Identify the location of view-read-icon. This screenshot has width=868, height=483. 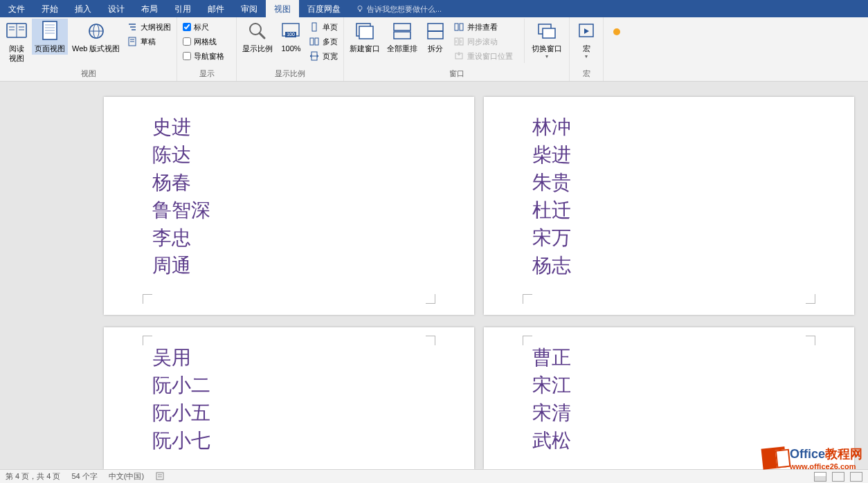
(820, 477).